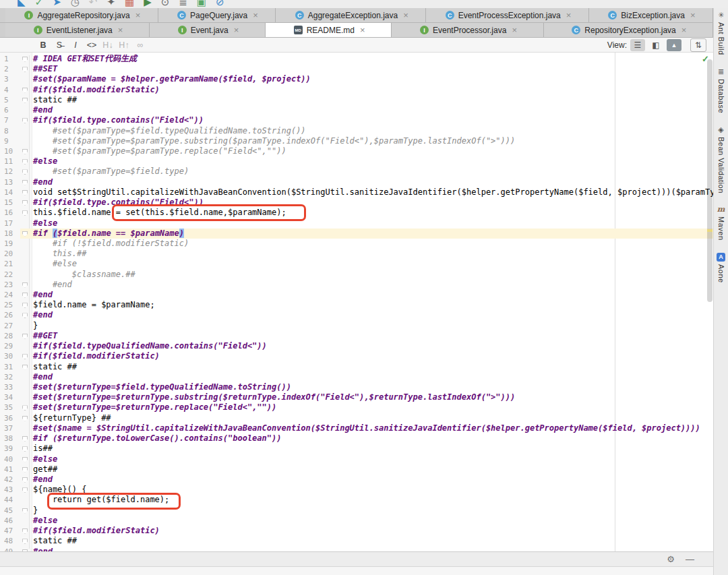  I want to click on code-line: 34#set($returnType=$returnType.substring…, so click(357, 398).